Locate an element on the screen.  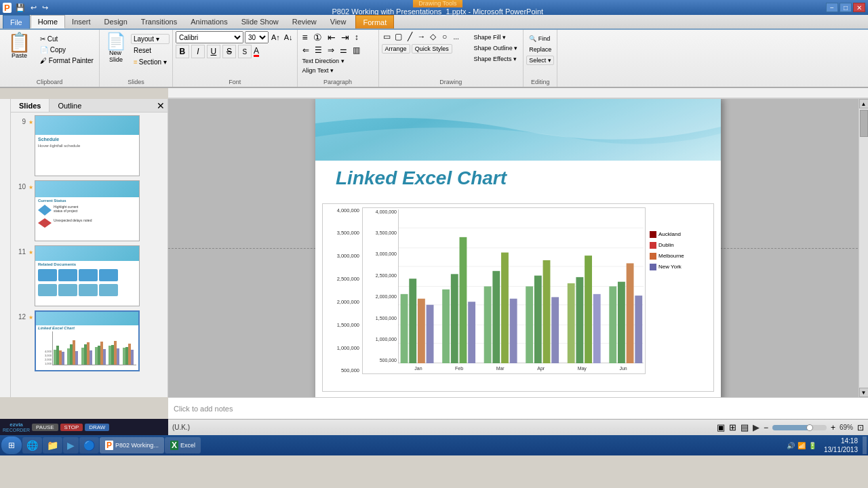
start-button: ⊞ is located at coordinates (12, 445).